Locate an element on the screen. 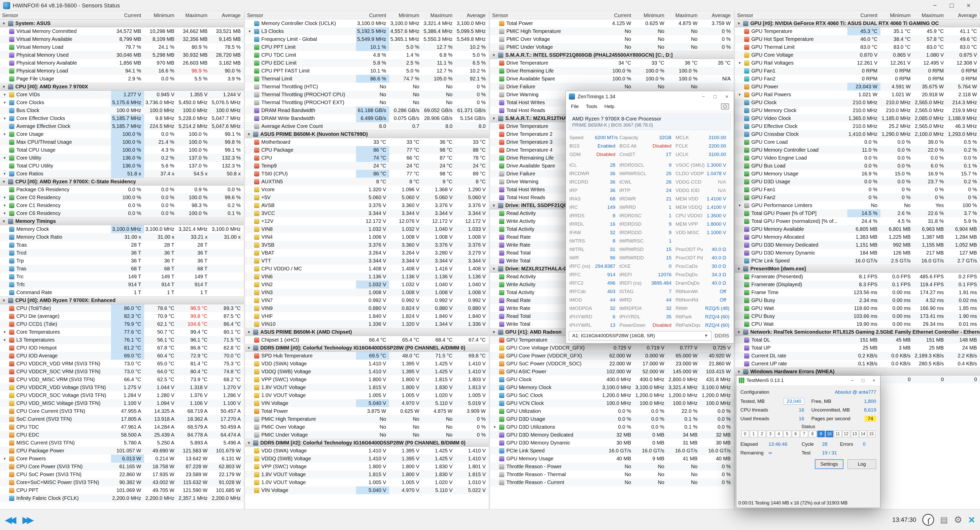 This screenshot has width=980, height=530. section-header: ▾ASUS PRIME B650M-K (Nuvoton NCT6799D) is located at coordinates (367, 134).